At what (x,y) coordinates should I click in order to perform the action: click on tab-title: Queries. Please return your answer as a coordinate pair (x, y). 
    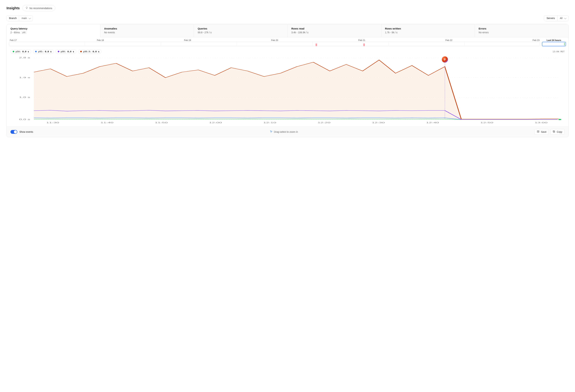
    Looking at the image, I should click on (240, 28).